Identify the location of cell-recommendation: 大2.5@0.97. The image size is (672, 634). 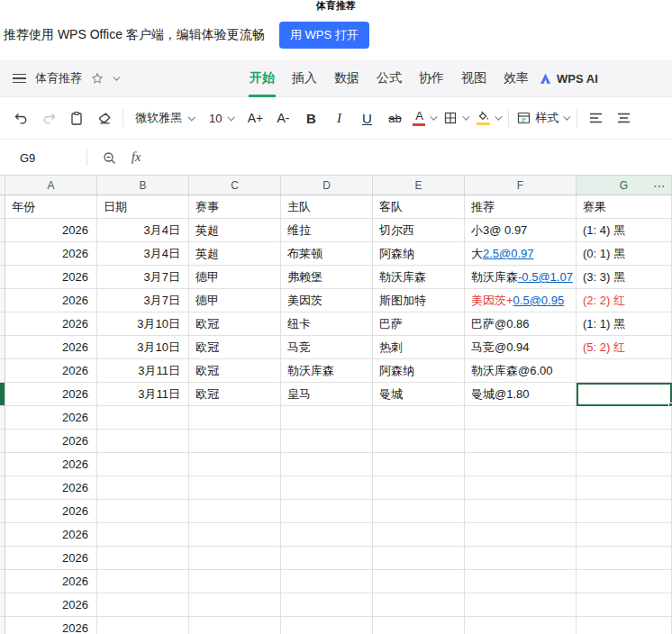
(521, 254).